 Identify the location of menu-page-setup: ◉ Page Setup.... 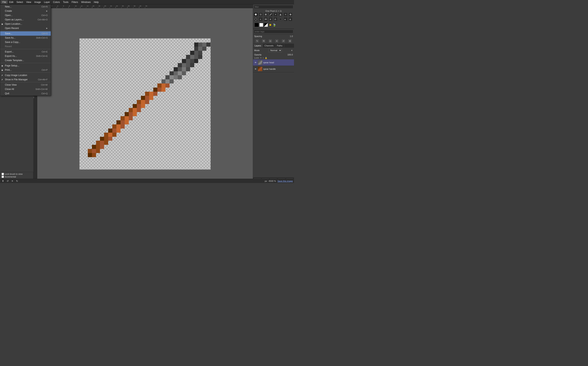
(26, 66).